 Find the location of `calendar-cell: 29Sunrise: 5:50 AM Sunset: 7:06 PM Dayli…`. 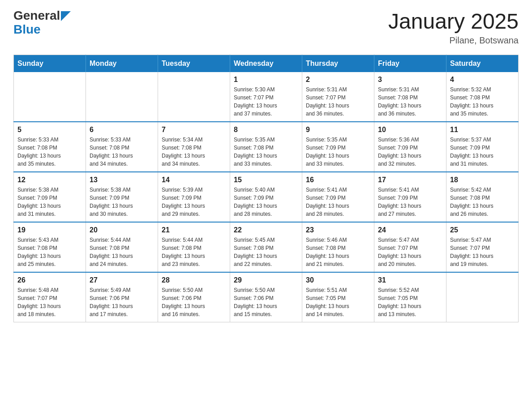

calendar-cell: 29Sunrise: 5:50 AM Sunset: 7:06 PM Dayli… is located at coordinates (266, 297).